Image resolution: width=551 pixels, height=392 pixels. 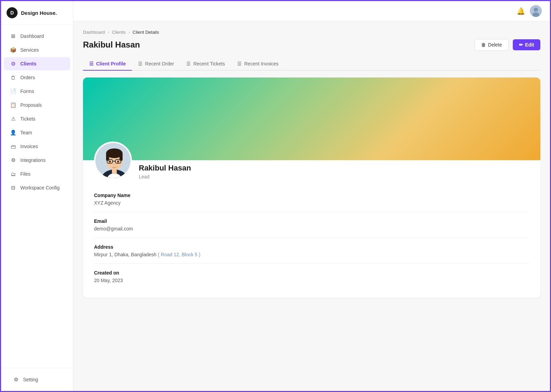 I want to click on tab-icon-recent-invoices: ☰, so click(x=240, y=64).